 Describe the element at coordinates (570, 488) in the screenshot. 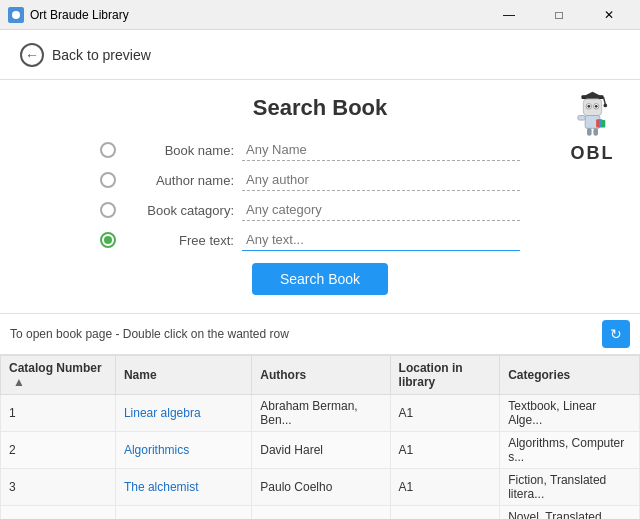

I see `cell-categories: Fiction, Translated litera...` at that location.